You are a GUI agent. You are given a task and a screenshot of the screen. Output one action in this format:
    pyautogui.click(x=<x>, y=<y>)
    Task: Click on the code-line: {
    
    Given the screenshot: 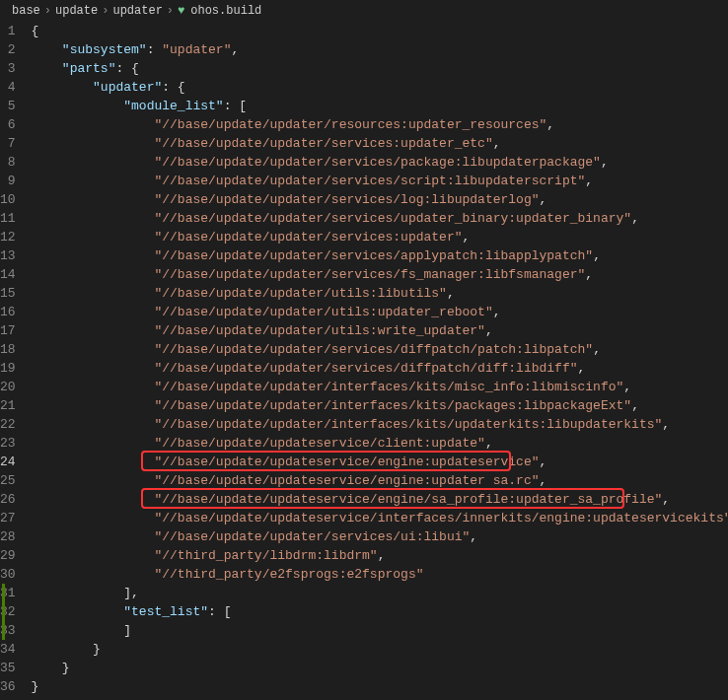 What is the action you would take?
    pyautogui.click(x=380, y=32)
    